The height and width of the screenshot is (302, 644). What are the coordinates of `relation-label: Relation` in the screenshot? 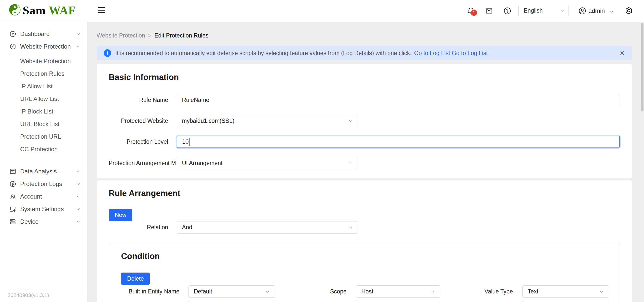 It's located at (138, 228).